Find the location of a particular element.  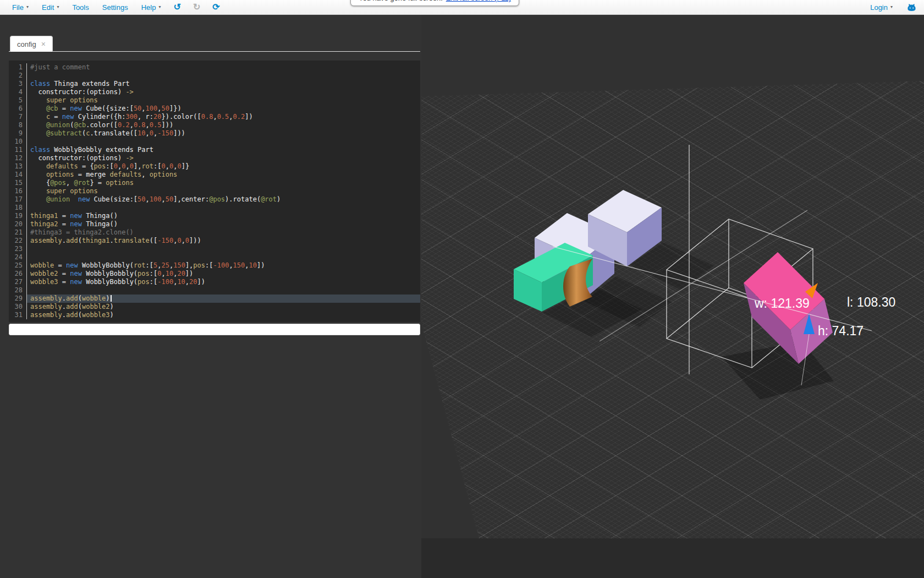

code-token: #thinga3 = thinga2.clone() is located at coordinates (82, 232).